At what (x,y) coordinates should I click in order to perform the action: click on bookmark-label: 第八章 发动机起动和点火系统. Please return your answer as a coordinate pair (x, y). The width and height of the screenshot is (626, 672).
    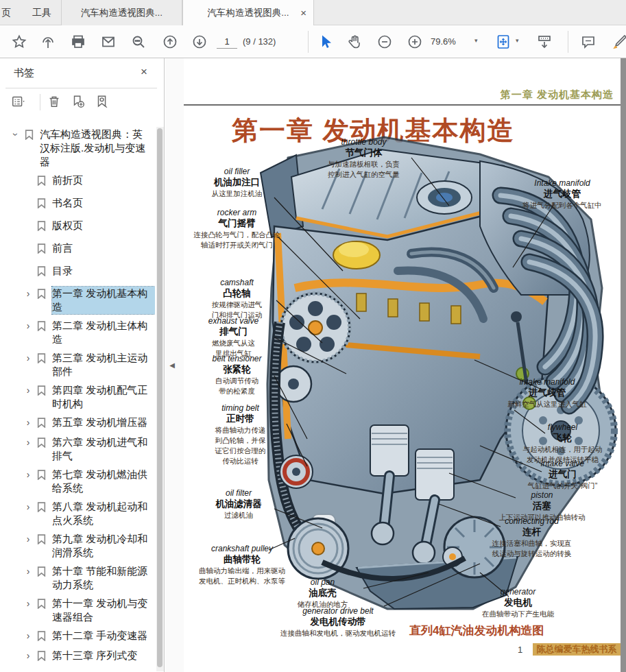
    Looking at the image, I should click on (104, 514).